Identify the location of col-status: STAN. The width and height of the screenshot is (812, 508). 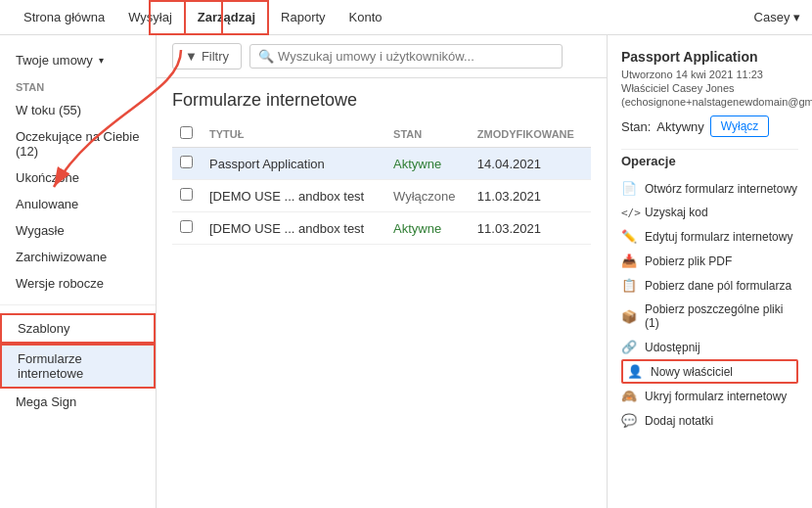
(428, 134).